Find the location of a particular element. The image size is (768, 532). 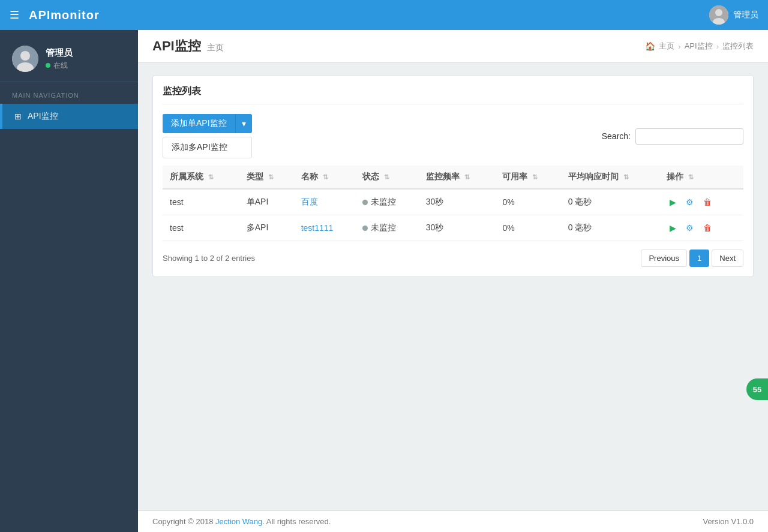

delete-button-1: 🗑 is located at coordinates (707, 228).